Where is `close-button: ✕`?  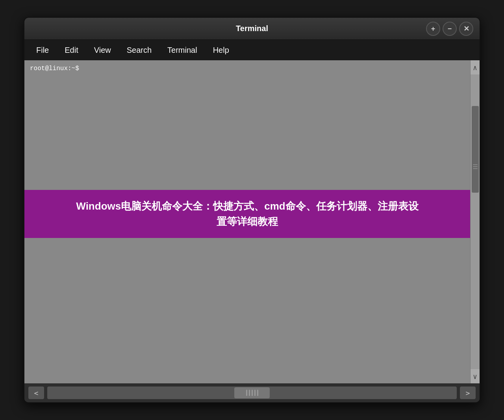
close-button: ✕ is located at coordinates (466, 29).